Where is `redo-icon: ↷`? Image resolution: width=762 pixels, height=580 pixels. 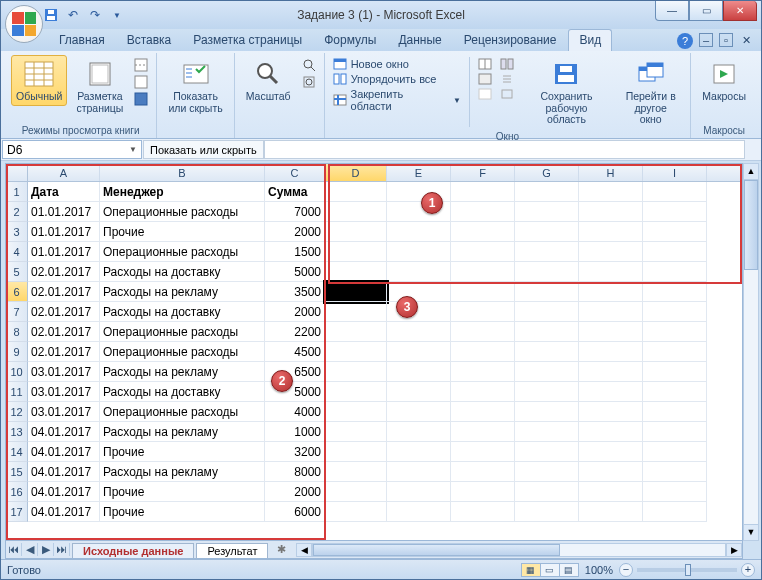 redo-icon: ↷ is located at coordinates (95, 15).